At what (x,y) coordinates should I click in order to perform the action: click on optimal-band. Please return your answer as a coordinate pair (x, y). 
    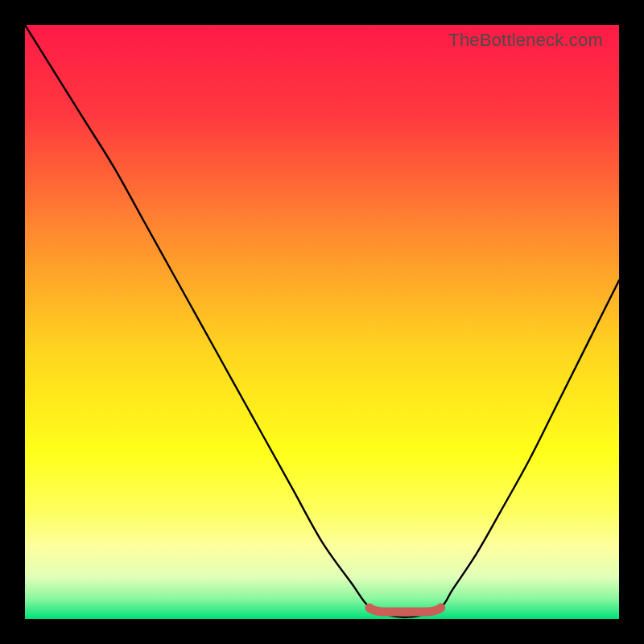
    Looking at the image, I should click on (406, 610).